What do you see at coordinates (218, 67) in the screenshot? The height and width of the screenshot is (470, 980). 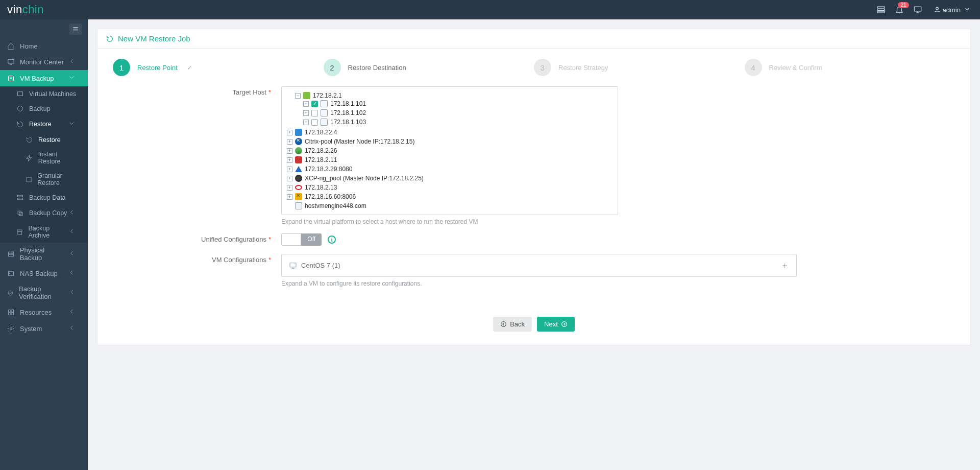 I see `wizard-step-1: 1 Restore Point ✓` at bounding box center [218, 67].